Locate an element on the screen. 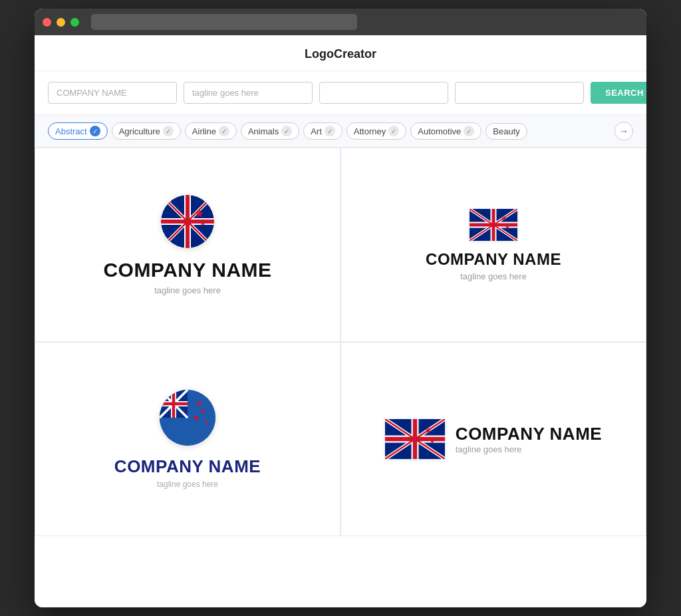 This screenshot has width=681, height=616. logo3-tagline: tagline goes here is located at coordinates (188, 484).